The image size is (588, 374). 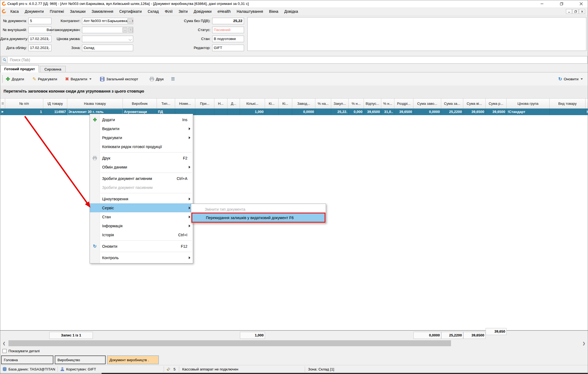 What do you see at coordinates (230, 343) in the screenshot?
I see `scrollbar-thumb` at bounding box center [230, 343].